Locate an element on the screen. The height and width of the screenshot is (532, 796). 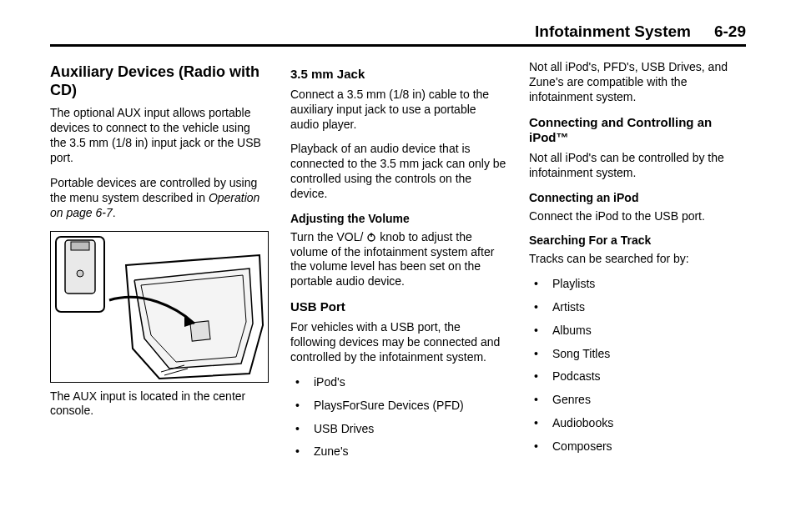
header-rule is located at coordinates (398, 45).